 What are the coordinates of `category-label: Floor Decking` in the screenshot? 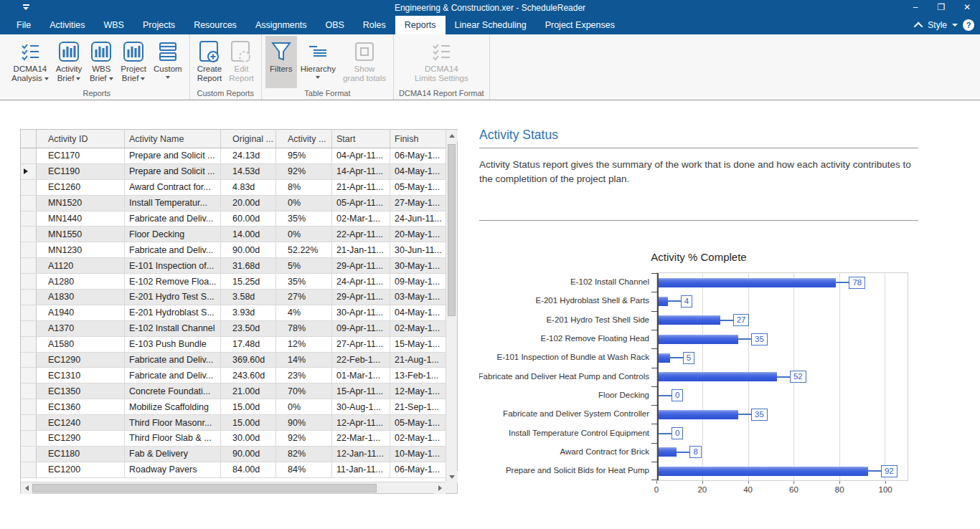 It's located at (568, 395).